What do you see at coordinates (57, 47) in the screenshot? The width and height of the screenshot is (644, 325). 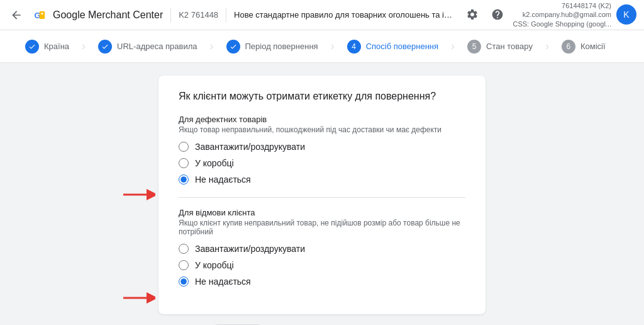 I see `step-1-label: Країна` at bounding box center [57, 47].